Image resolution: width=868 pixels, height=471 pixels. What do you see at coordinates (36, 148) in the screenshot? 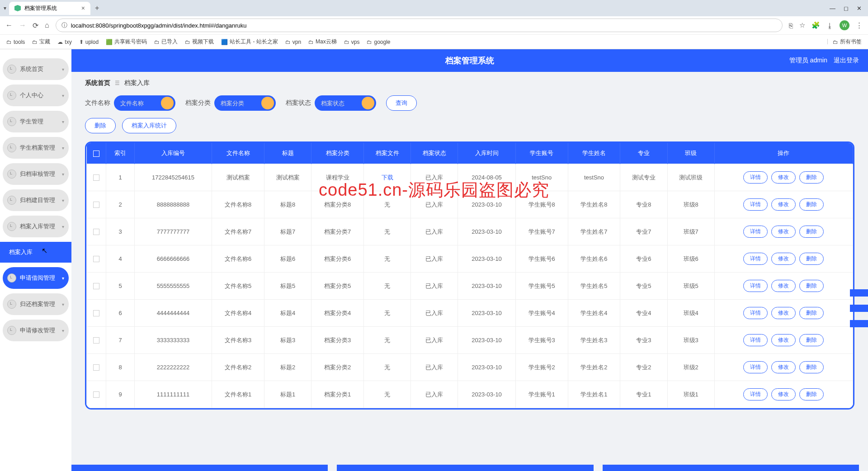
I see `sidebar-item-3: 学生档案管理▾` at bounding box center [36, 148].